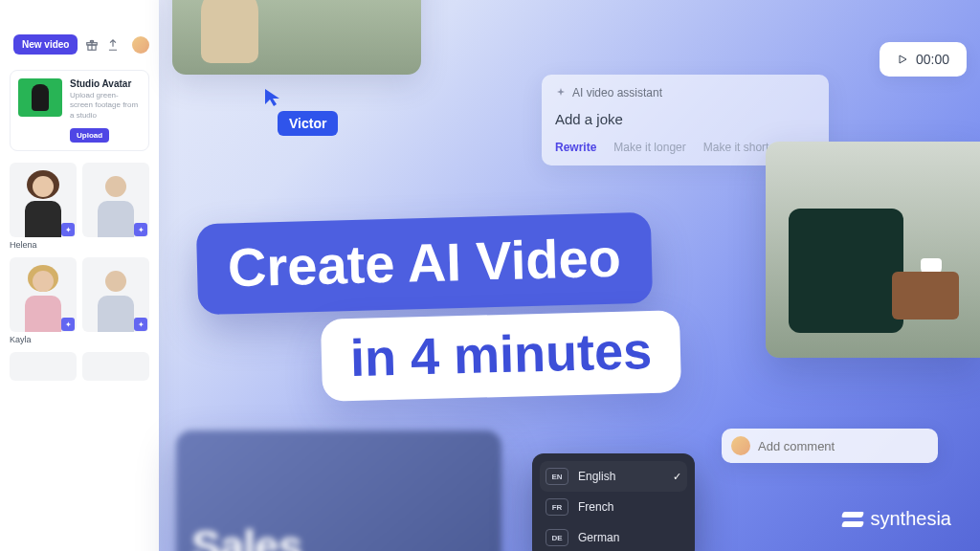 This screenshot has height=551, width=980. What do you see at coordinates (613, 537) in the screenshot?
I see `language-option-german: DE German` at bounding box center [613, 537].